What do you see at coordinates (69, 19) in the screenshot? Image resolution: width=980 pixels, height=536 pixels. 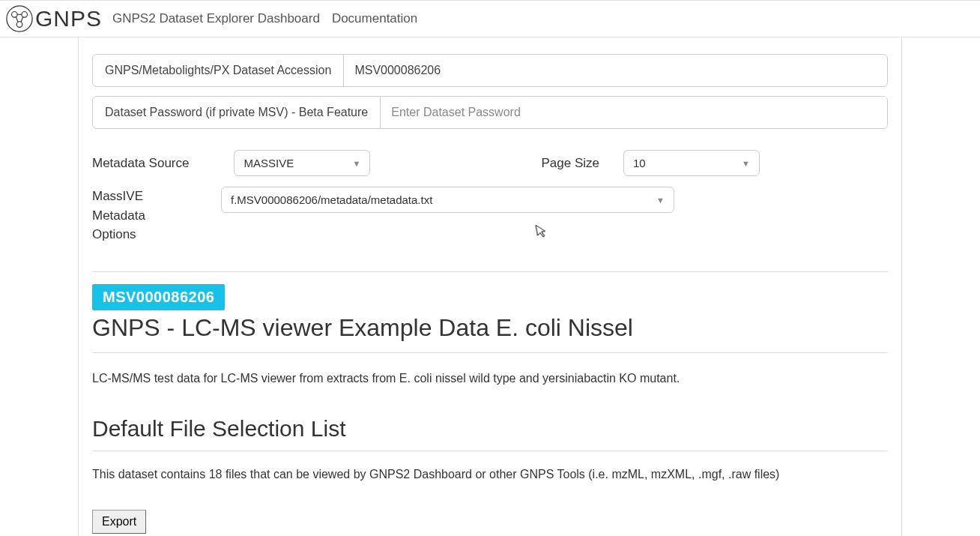 I see `logo-text: GNPS` at bounding box center [69, 19].